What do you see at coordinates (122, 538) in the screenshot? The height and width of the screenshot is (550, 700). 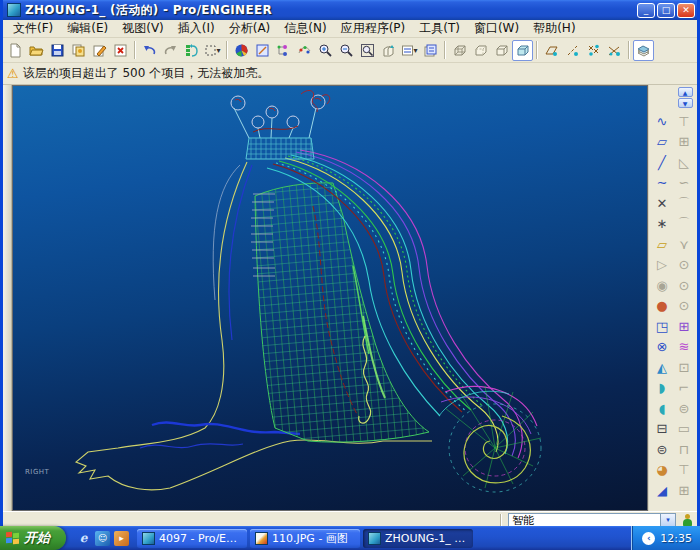 I see `media-player-icon: ▸` at bounding box center [122, 538].